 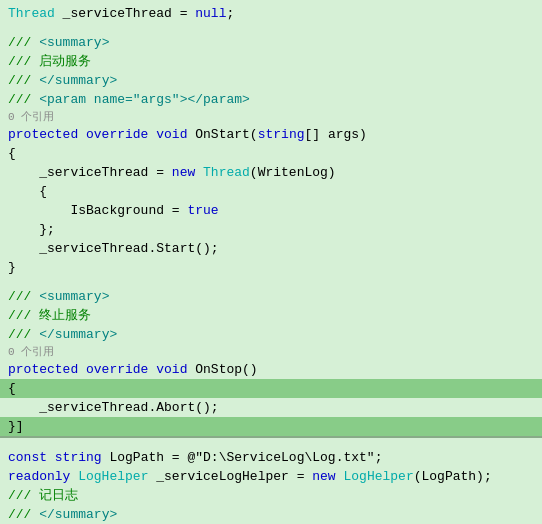 What do you see at coordinates (271, 316) in the screenshot?
I see `code-line: /// 终止服务` at bounding box center [271, 316].